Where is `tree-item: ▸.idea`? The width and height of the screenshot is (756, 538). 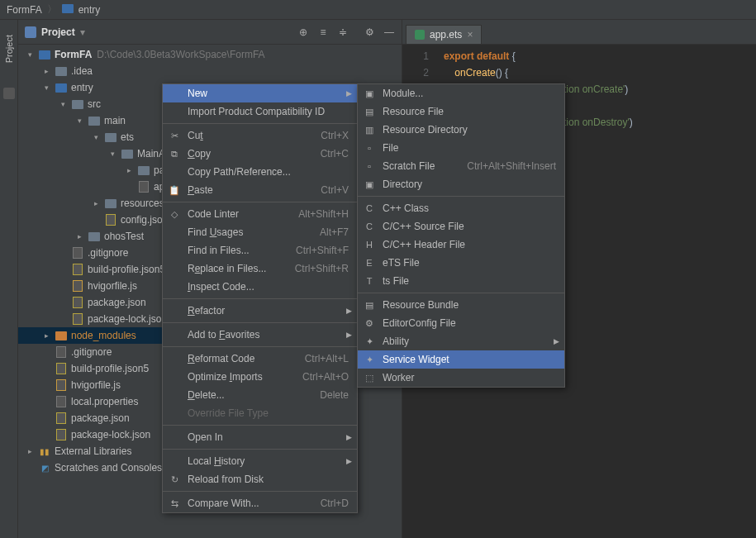 tree-item: ▸.idea is located at coordinates (210, 71).